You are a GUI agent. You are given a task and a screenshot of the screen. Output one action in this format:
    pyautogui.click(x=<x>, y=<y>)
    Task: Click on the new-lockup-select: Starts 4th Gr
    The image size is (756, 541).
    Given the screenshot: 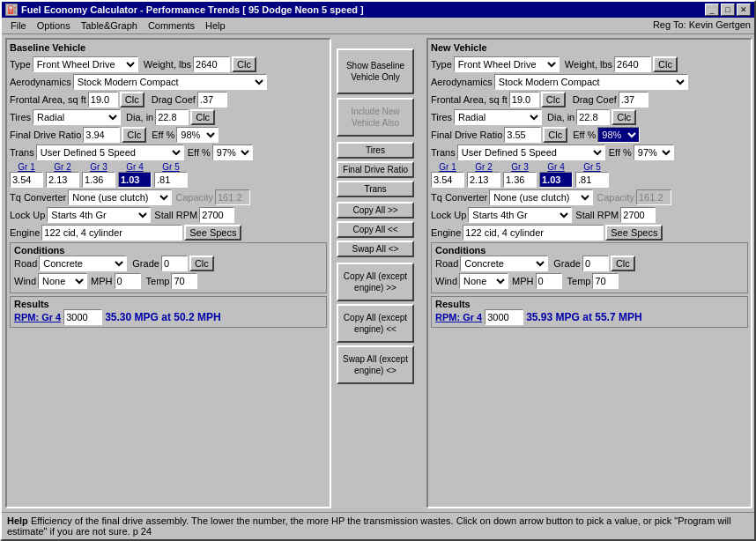 What is the action you would take?
    pyautogui.click(x=520, y=215)
    